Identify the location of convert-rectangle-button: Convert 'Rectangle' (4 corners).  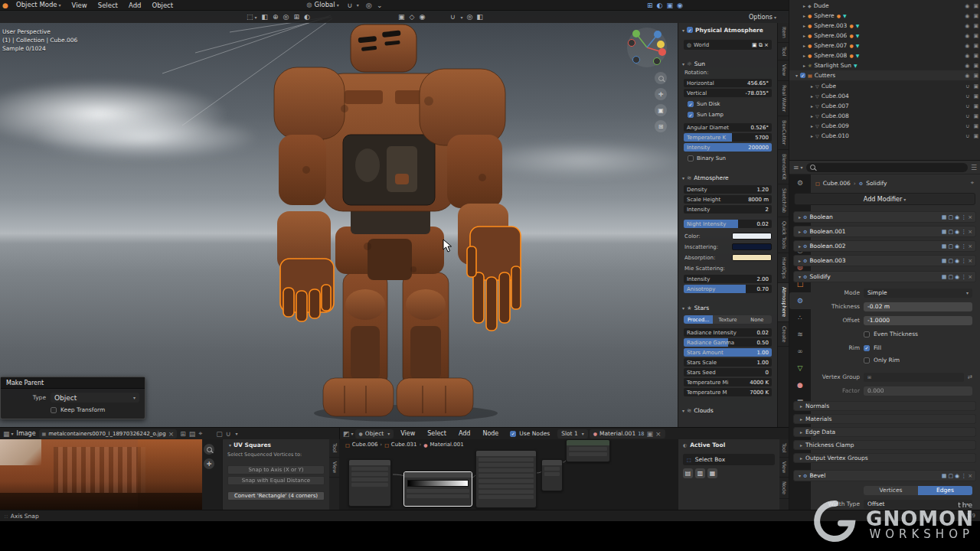
(276, 496).